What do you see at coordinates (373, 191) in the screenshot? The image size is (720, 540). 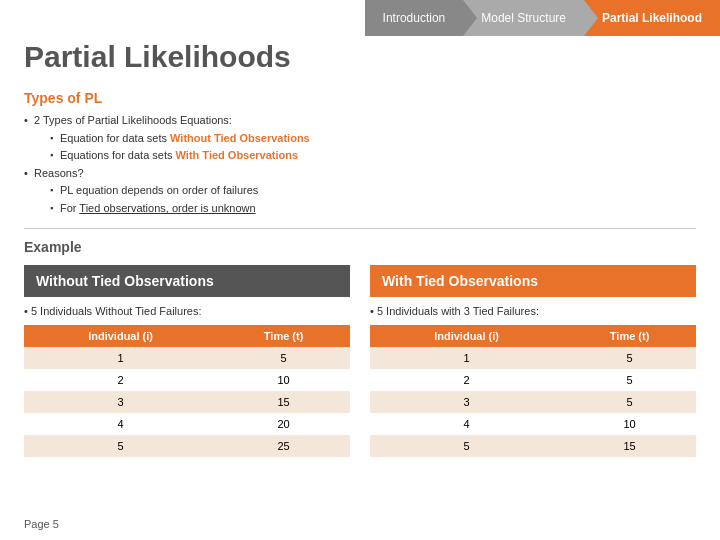 I see `sub-item-3: PL equation depends on order of failures` at bounding box center [373, 191].